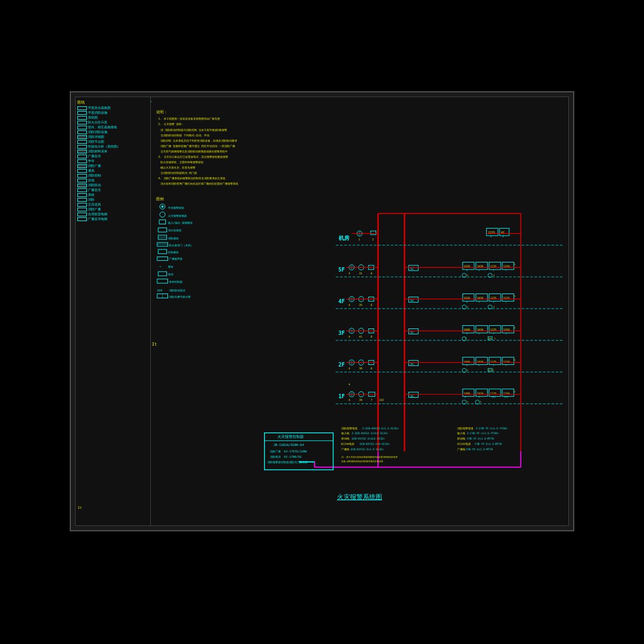 The image size is (644, 644). I want to click on svg-text: 控制模块, so click(173, 252).